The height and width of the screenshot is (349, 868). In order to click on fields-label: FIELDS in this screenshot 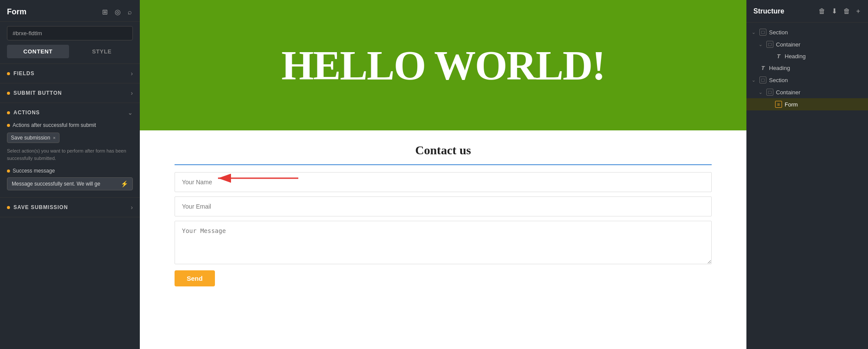, I will do `click(21, 73)`.